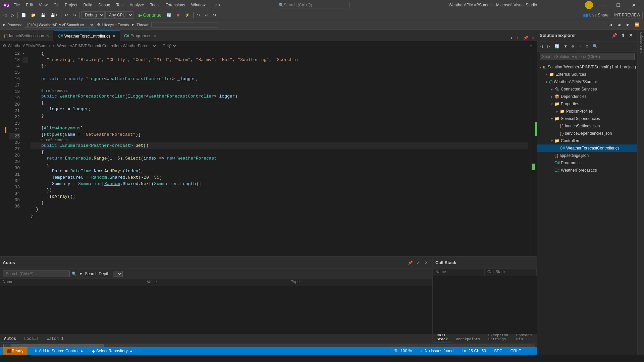 The image size is (644, 362). Describe the element at coordinates (587, 119) in the screenshot. I see `tree-service-deps: ▾ 📁 ServiceDependencies` at that location.